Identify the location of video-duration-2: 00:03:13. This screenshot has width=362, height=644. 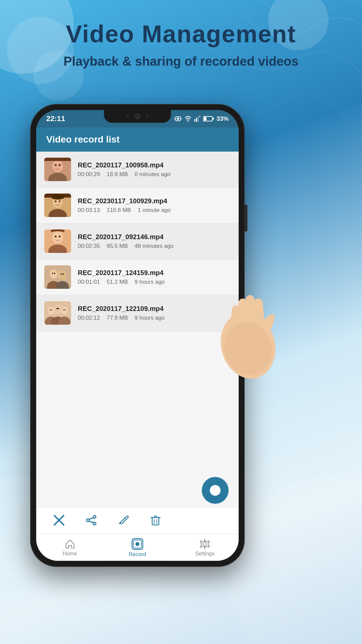
(89, 210).